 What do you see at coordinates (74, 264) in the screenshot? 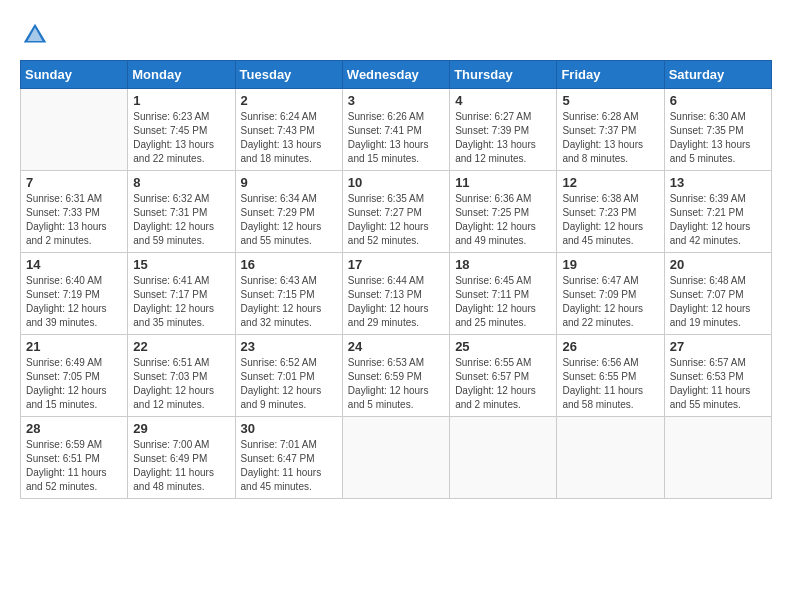
I see `day-number: 14` at bounding box center [74, 264].